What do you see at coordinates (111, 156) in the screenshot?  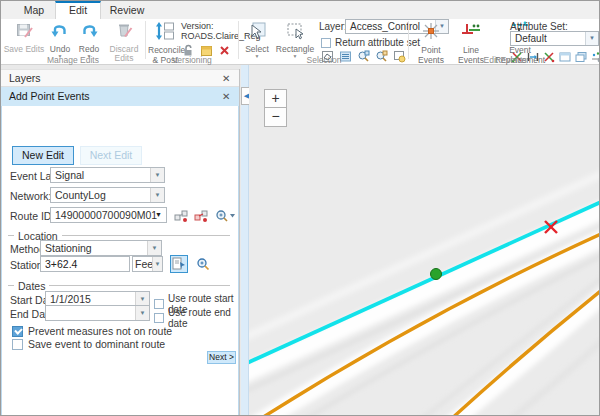 I see `next-edit-button: Next Edit` at bounding box center [111, 156].